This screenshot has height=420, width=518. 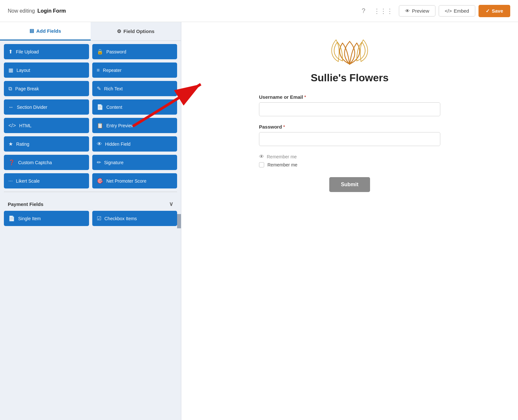 I want to click on html-icon: </>, so click(x=12, y=126).